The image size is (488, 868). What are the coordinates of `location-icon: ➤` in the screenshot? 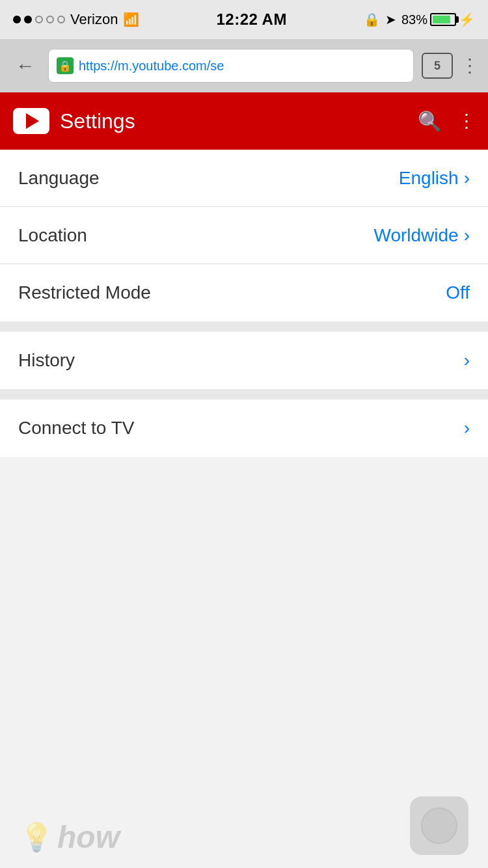 It's located at (390, 20).